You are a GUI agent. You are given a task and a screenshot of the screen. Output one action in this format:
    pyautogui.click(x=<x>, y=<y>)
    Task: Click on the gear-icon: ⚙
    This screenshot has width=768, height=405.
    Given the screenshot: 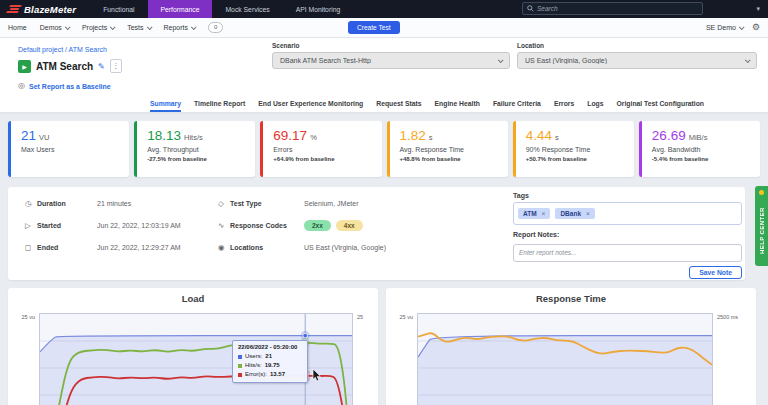 What is the action you would take?
    pyautogui.click(x=756, y=28)
    